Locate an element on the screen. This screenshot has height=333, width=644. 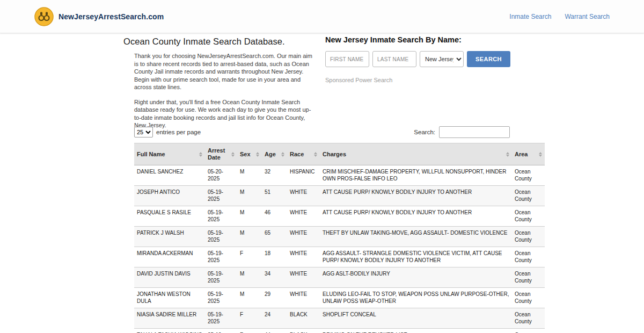
table-header-row: Full NameArrest DateSexAgeRaceChargesAre… is located at coordinates (339, 155).